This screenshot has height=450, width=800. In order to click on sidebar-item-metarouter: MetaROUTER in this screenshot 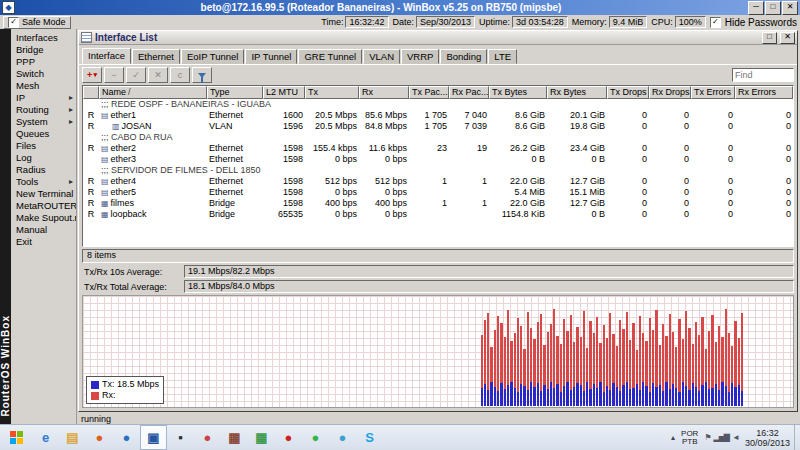, I will do `click(44, 206)`.